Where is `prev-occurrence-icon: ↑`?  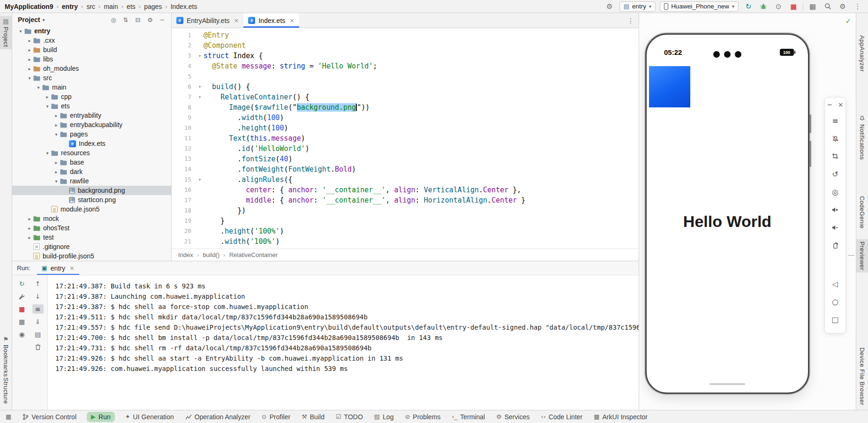
prev-occurrence-icon: ↑ is located at coordinates (38, 284).